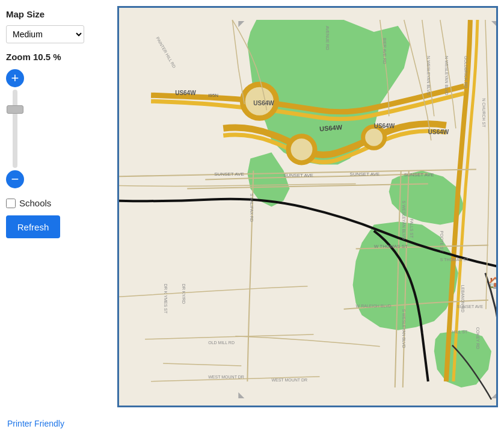  What do you see at coordinates (33, 227) in the screenshot?
I see `refresh-button: Refresh` at bounding box center [33, 227].